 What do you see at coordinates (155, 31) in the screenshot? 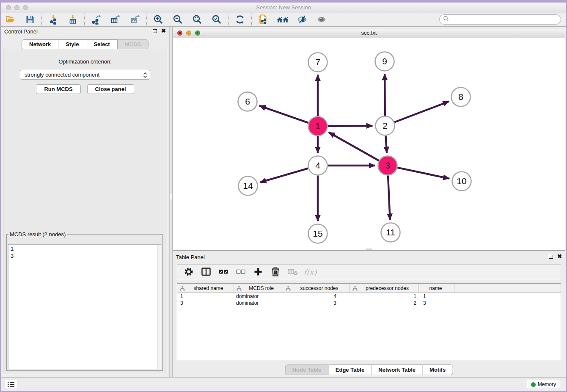
I see `float-panel-icon` at bounding box center [155, 31].